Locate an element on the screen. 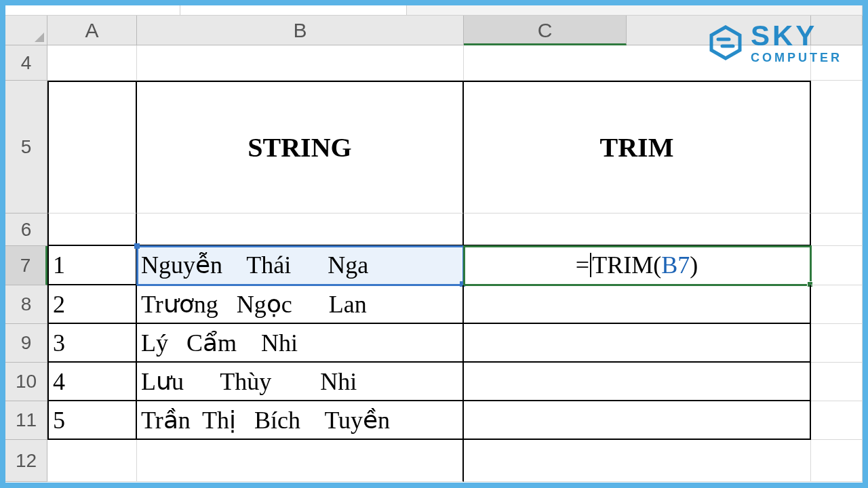  cell-D11 is located at coordinates (837, 420).